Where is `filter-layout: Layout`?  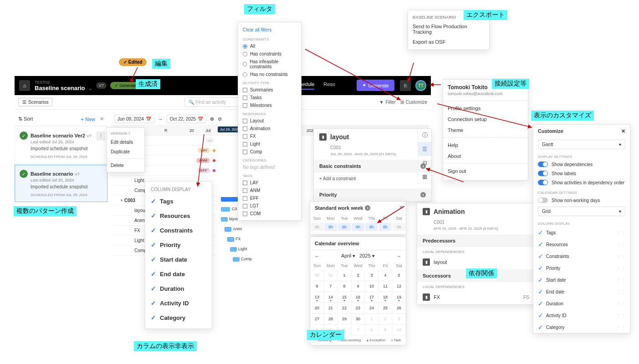 filter-layout: Layout is located at coordinates (270, 121).